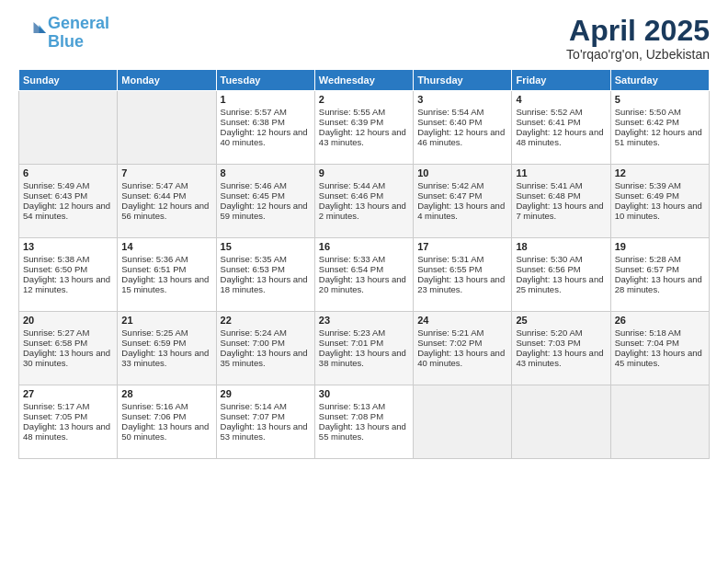 The image size is (728, 563). I want to click on calendar-cell: 6Sunrise: 5:49 AMSunset: 6:43 PMDaylight…, so click(68, 201).